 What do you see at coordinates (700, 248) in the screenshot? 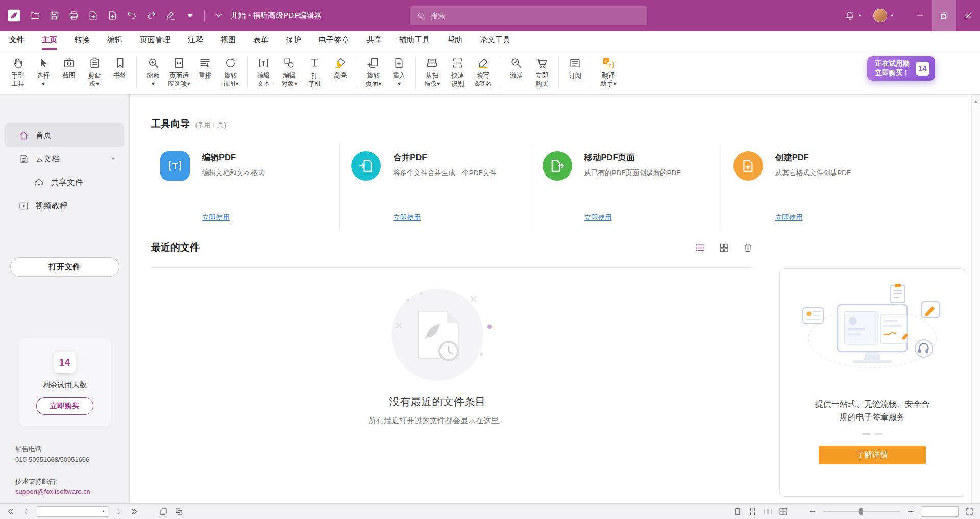
I see `list-view-icon` at bounding box center [700, 248].